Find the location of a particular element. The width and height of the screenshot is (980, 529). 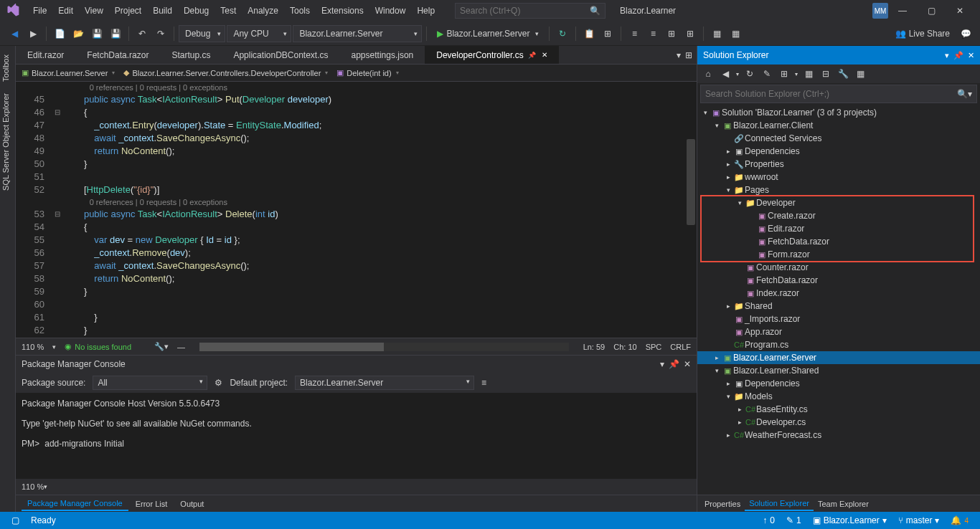

file-tab: FetchData.razor is located at coordinates (118, 54).